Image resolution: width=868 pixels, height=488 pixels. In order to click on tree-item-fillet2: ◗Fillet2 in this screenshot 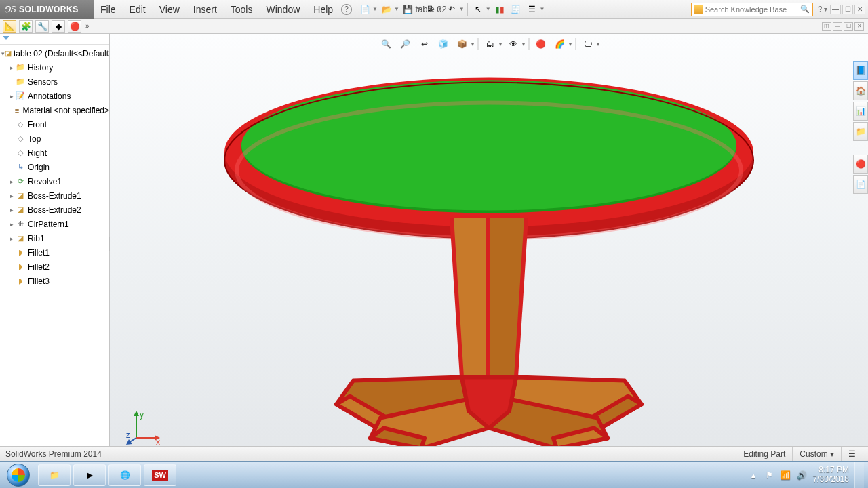, I will do `click(54, 267)`.